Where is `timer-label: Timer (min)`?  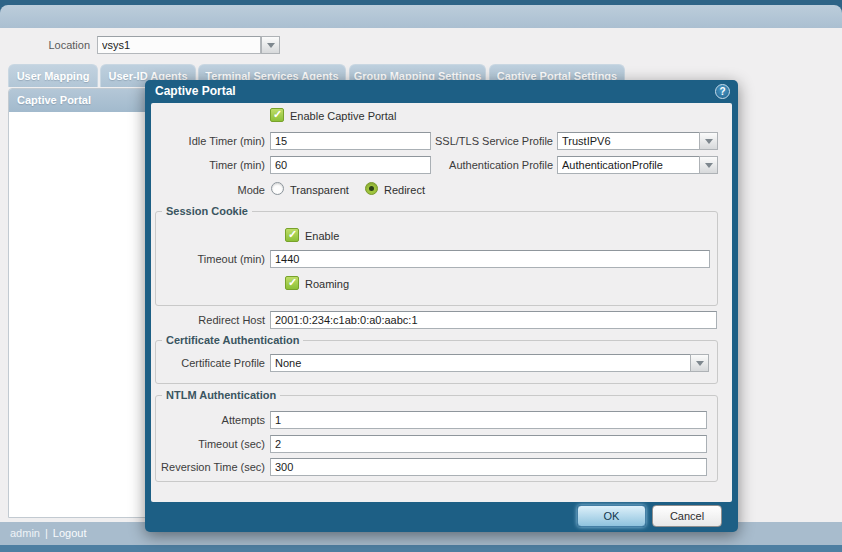 timer-label: Timer (min) is located at coordinates (208, 165).